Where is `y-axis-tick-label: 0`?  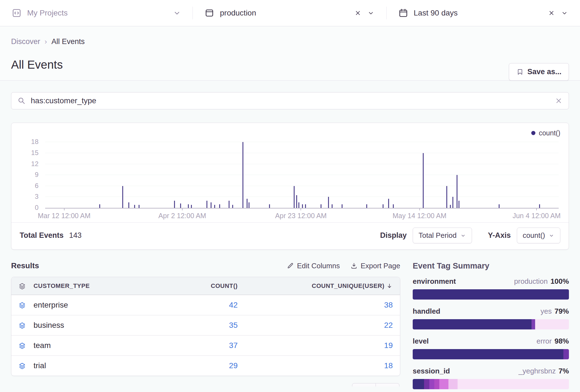
y-axis-tick-label: 0 is located at coordinates (29, 208).